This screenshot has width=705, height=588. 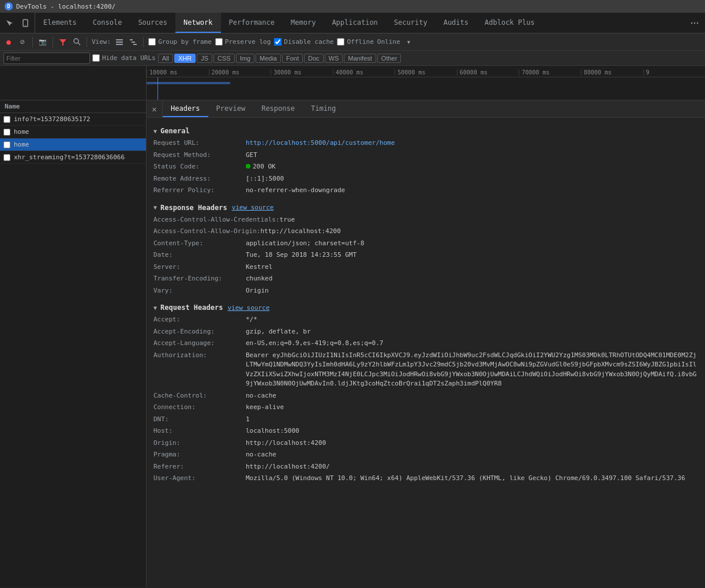 I want to click on preserve-log-label: Preserve log, so click(x=248, y=42).